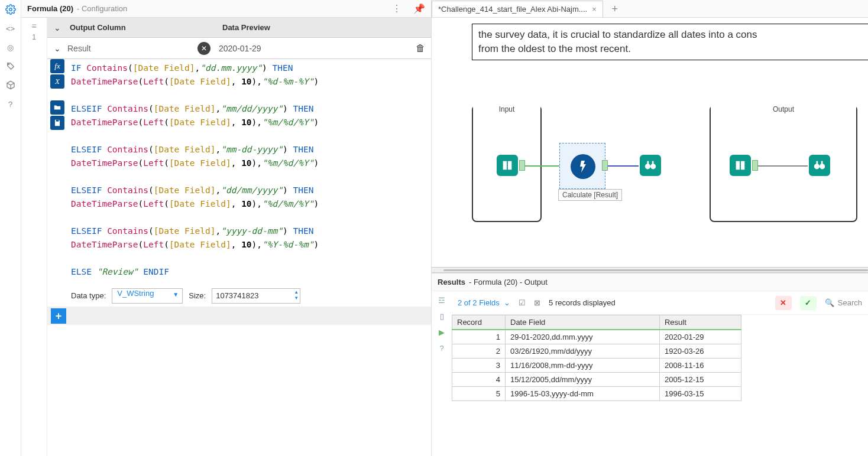  I want to click on size-label: Size:, so click(197, 295).